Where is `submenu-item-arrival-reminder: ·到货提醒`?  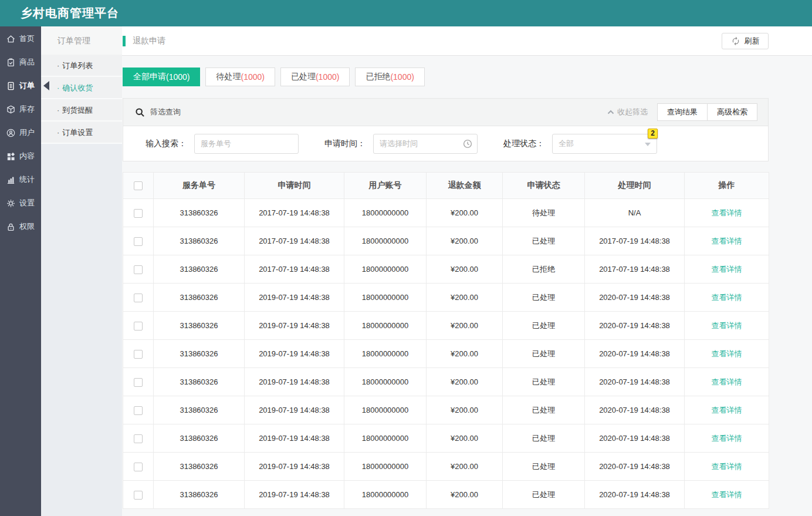
submenu-item-arrival-reminder: ·到货提醒 is located at coordinates (82, 110).